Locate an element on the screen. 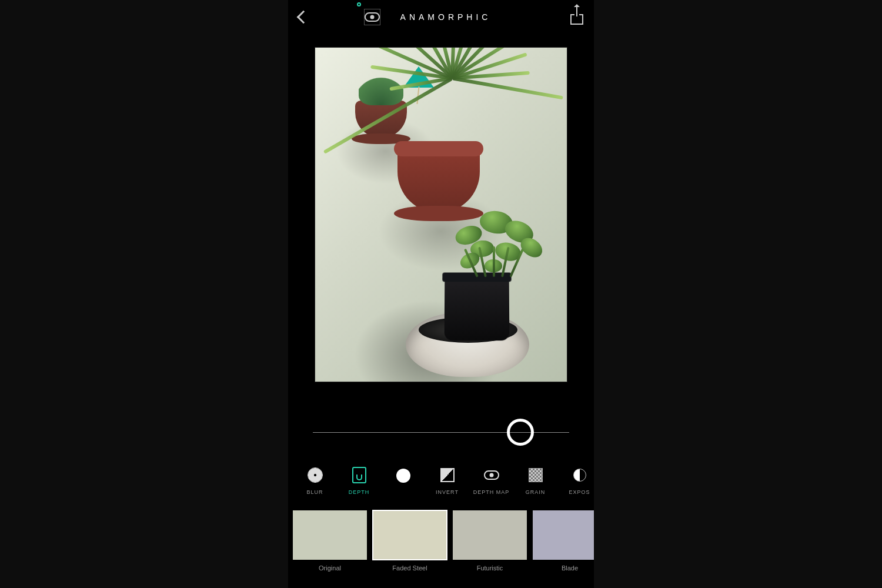 Image resolution: width=882 pixels, height=588 pixels. exposure-icon is located at coordinates (580, 475).